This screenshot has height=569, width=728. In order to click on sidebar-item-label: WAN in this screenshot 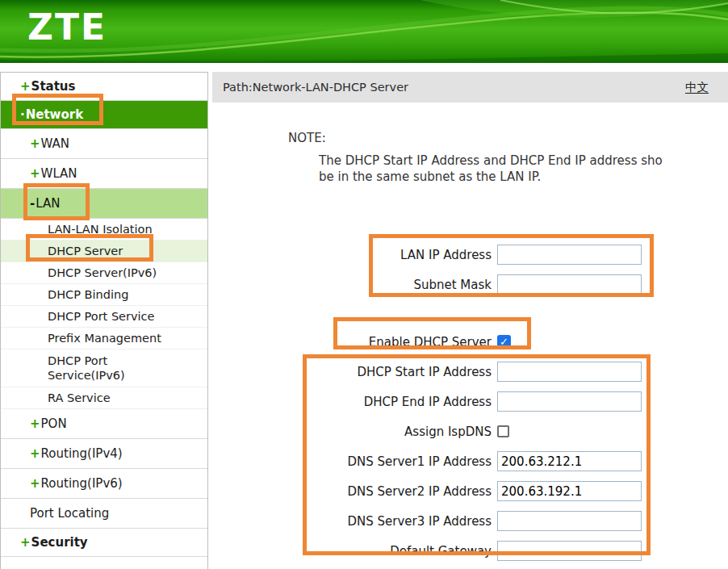, I will do `click(56, 144)`.